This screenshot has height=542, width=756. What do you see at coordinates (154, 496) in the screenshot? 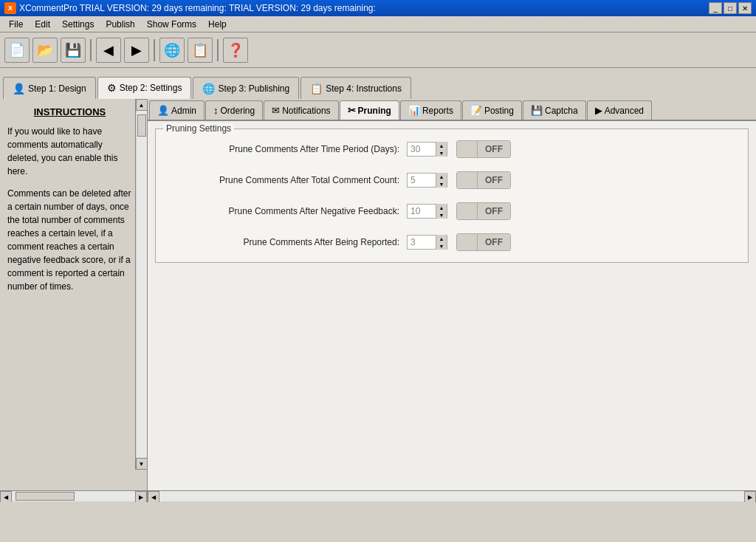
I see `content-scroll-left: ◀` at bounding box center [154, 496].